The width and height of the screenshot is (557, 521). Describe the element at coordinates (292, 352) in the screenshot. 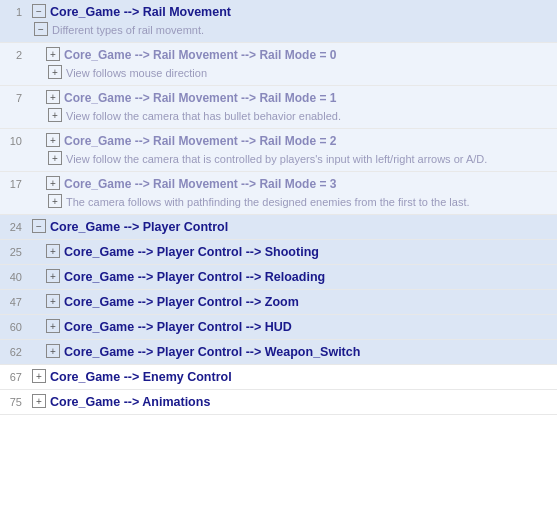

I see `row-content: +Core_Game --> Player Control --> Weapon…` at that location.